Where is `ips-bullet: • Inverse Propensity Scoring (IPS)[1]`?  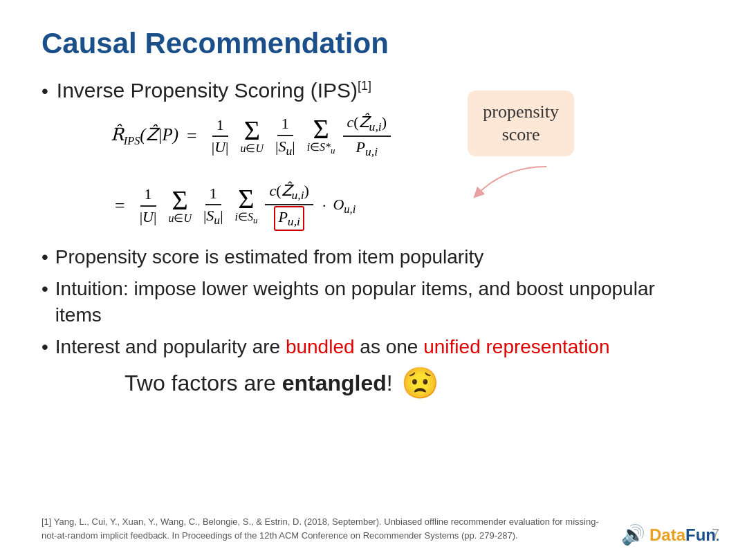
ips-bullet: • Inverse Propensity Scoring (IPS)[1] is located at coordinates (374, 91).